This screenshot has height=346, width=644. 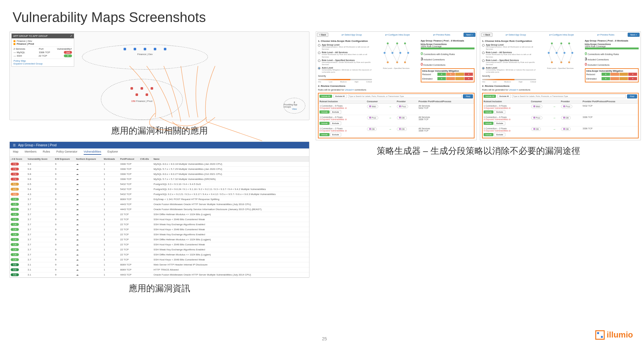 What do you see at coordinates (113, 152) in the screenshot?
I see `tab-explorer: Explorer` at bounding box center [113, 152].